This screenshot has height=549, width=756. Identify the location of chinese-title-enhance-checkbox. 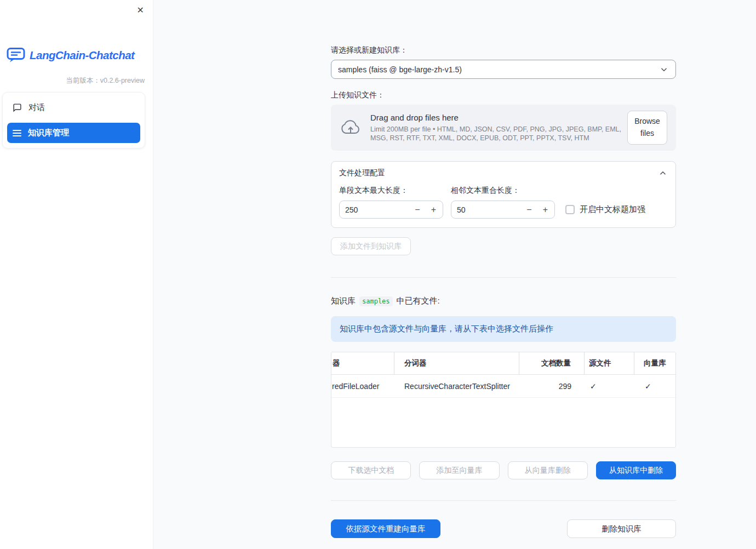
(570, 209).